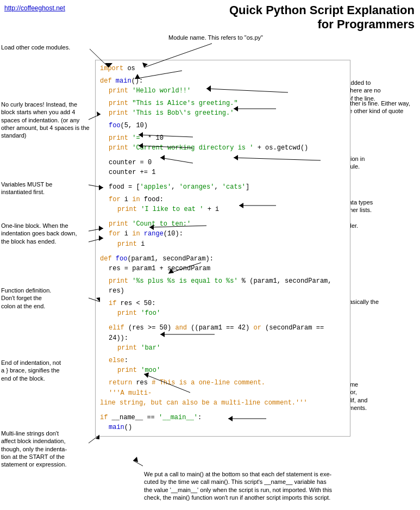 The height and width of the screenshot is (510, 420). What do you see at coordinates (46, 298) in the screenshot?
I see `annotation-function-def: Function definition.Don't forget thecolo…` at bounding box center [46, 298].